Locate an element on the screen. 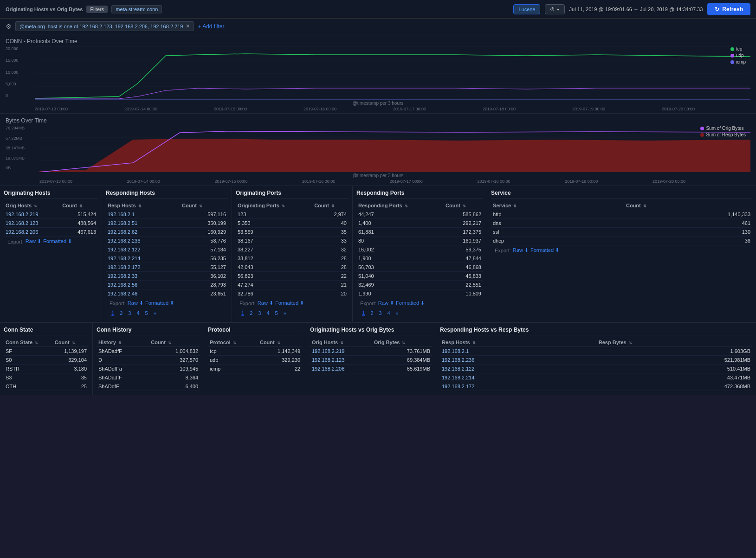  settings-icon: ⚙ is located at coordinates (8, 26).